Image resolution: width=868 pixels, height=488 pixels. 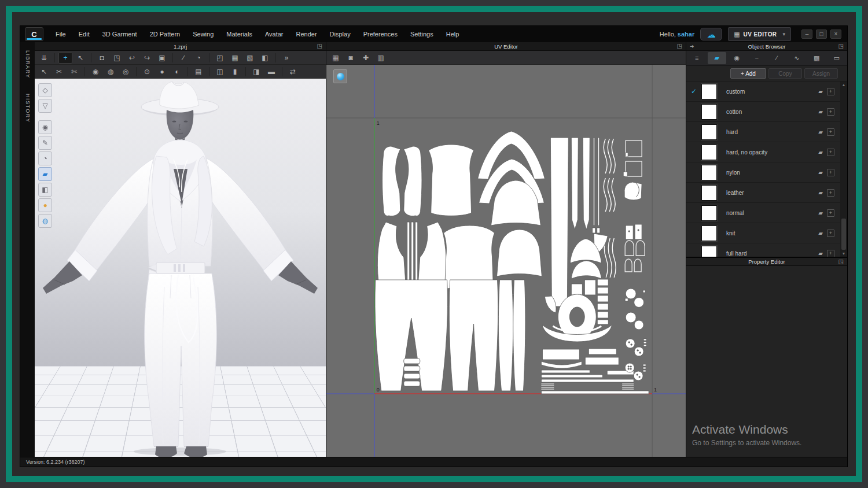 I want to click on texture-camera-icon: ◙, so click(x=351, y=58).